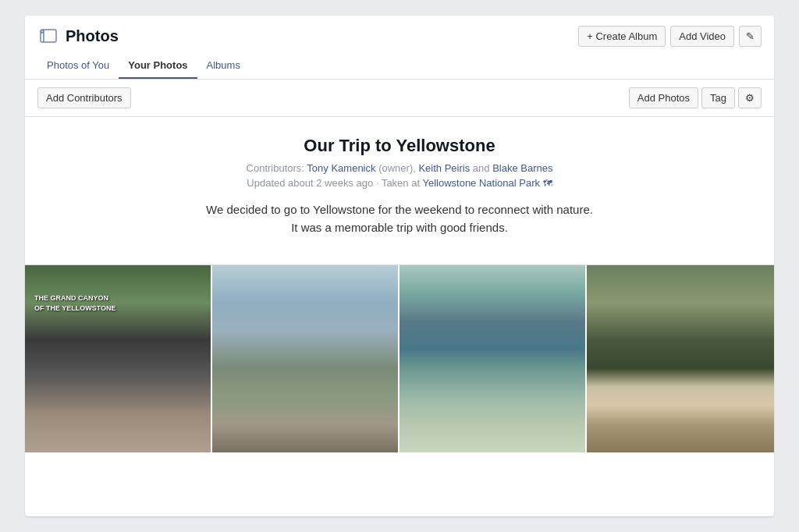  Describe the element at coordinates (78, 66) in the screenshot. I see `tab-photos-of-you: Photos of You` at that location.